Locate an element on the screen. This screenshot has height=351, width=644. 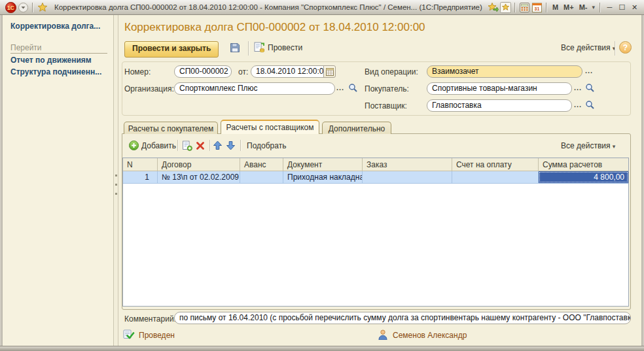
buyer-open-button is located at coordinates (590, 88).